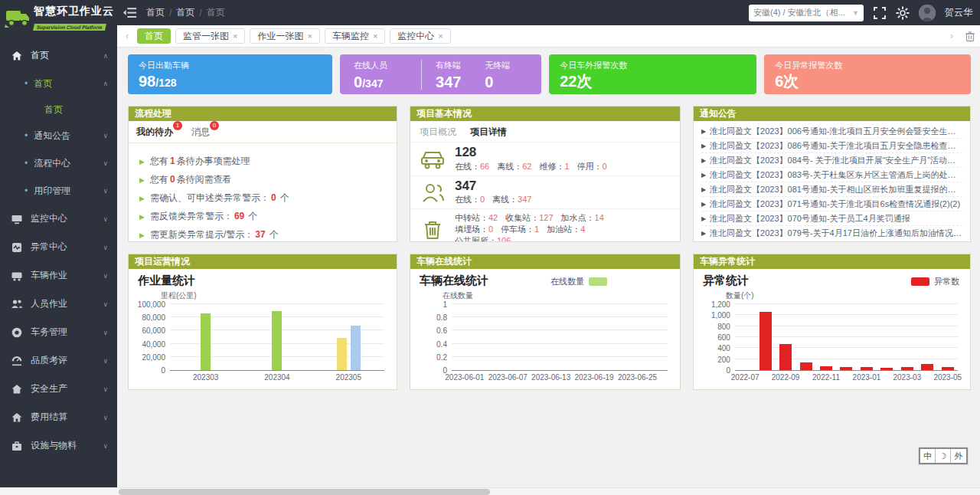  What do you see at coordinates (847, 337) in the screenshot?
I see `chart-plot-area: 02004006008001,0001,2002022-072022-09202…` at bounding box center [847, 337].